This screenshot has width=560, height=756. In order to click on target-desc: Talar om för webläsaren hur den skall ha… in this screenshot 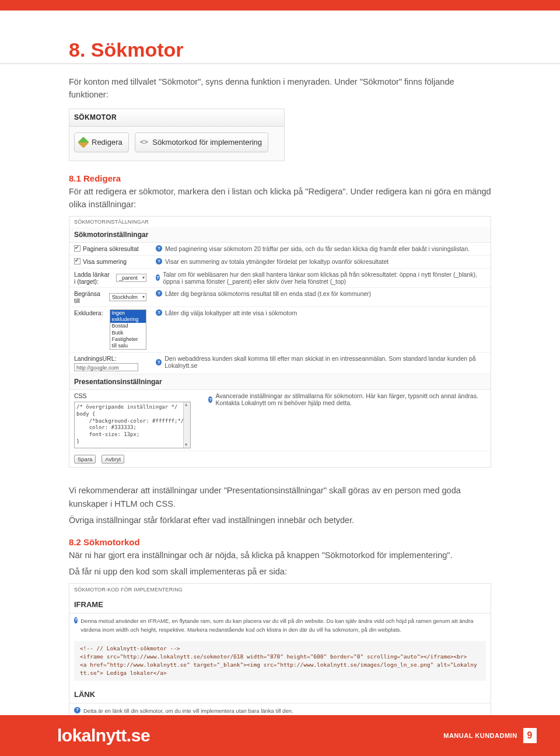, I will do `click(324, 278)`.